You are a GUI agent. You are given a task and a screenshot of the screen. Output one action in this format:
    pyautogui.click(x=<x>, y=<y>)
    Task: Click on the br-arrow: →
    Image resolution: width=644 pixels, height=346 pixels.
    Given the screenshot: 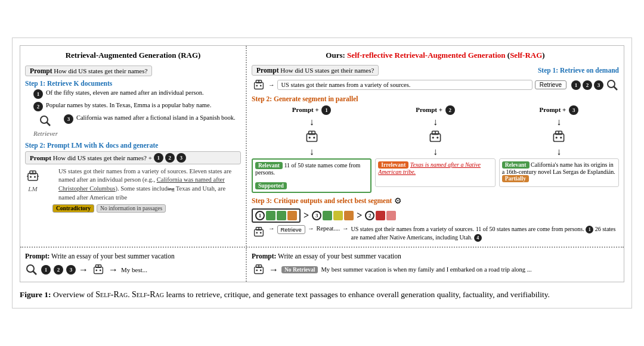 What is the action you would take?
    pyautogui.click(x=274, y=270)
    